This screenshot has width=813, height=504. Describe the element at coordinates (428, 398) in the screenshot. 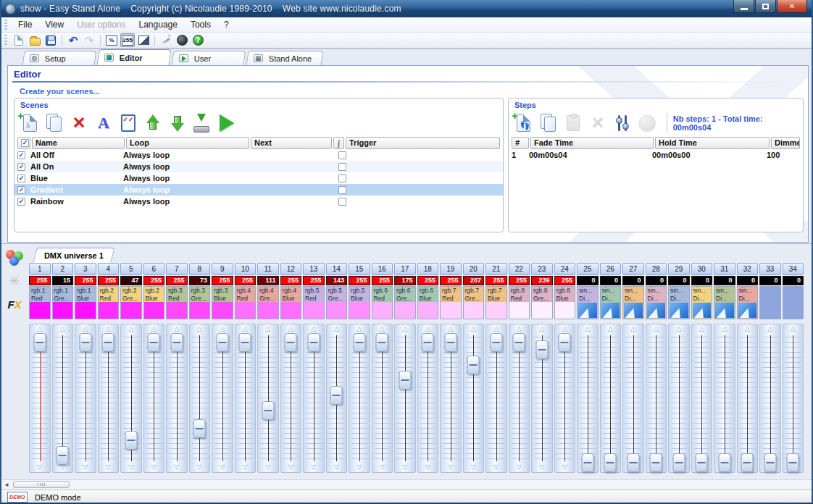

I see `channel-fader-18: △▽` at that location.